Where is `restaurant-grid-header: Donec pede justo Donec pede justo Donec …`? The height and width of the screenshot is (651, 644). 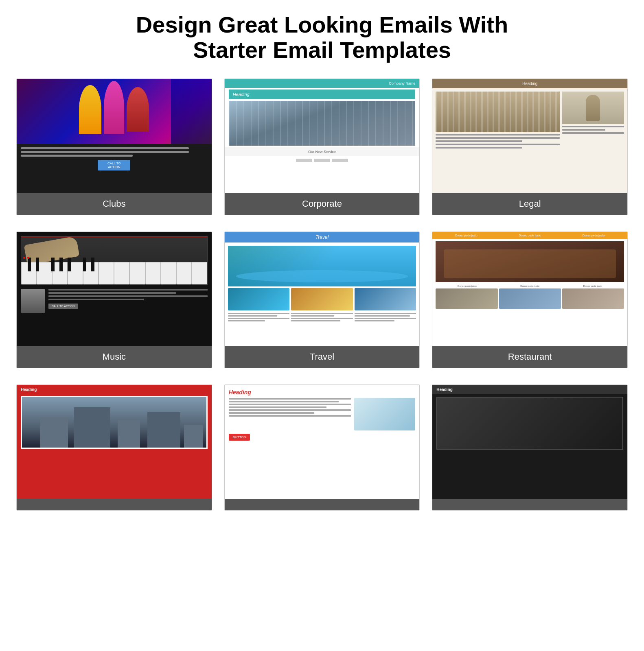
restaurant-grid-header: Donec pede justo Donec pede justo Donec … is located at coordinates (530, 286).